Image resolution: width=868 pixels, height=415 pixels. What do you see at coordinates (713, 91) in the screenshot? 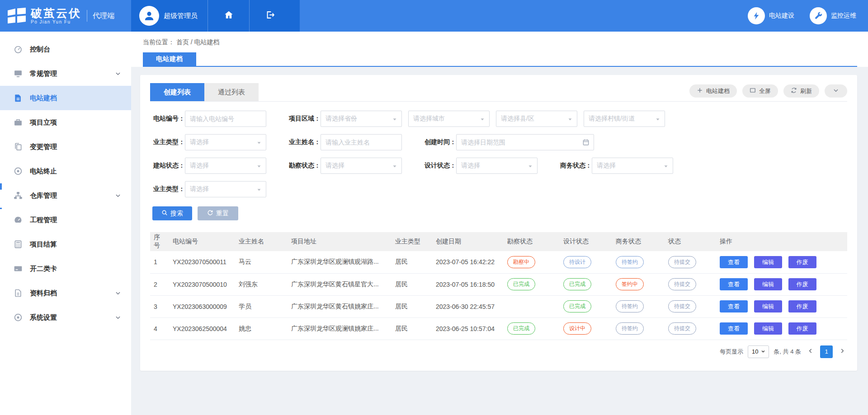
I see `create-station-button: 电站建档` at bounding box center [713, 91].